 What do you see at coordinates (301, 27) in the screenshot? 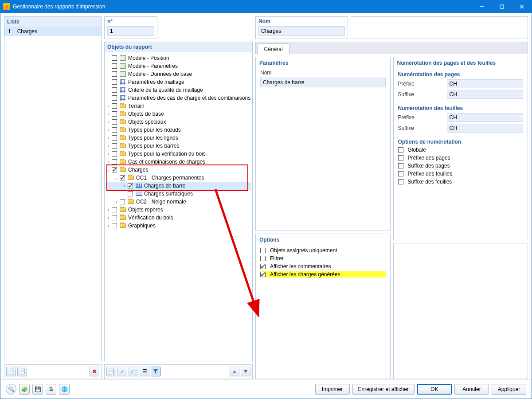
I see `name-panel: Nom Charges` at bounding box center [301, 27].